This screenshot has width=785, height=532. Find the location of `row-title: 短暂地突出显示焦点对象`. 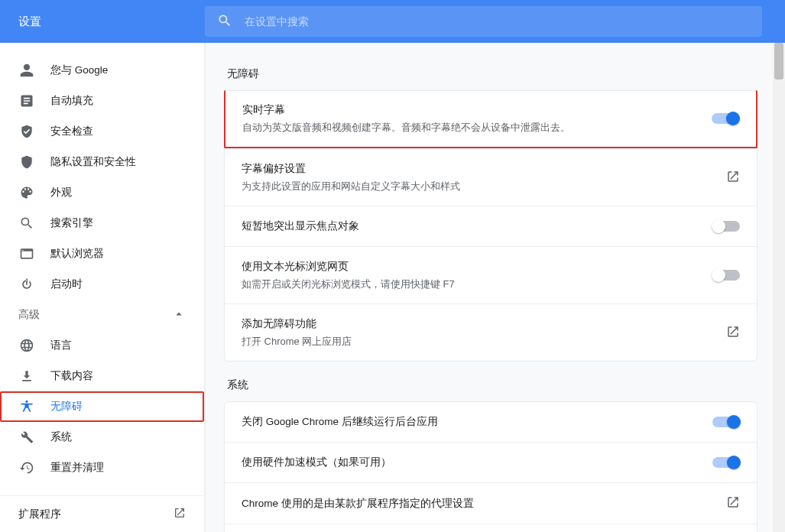

row-title: 短暂地突出显示焦点对象 is located at coordinates (477, 226).